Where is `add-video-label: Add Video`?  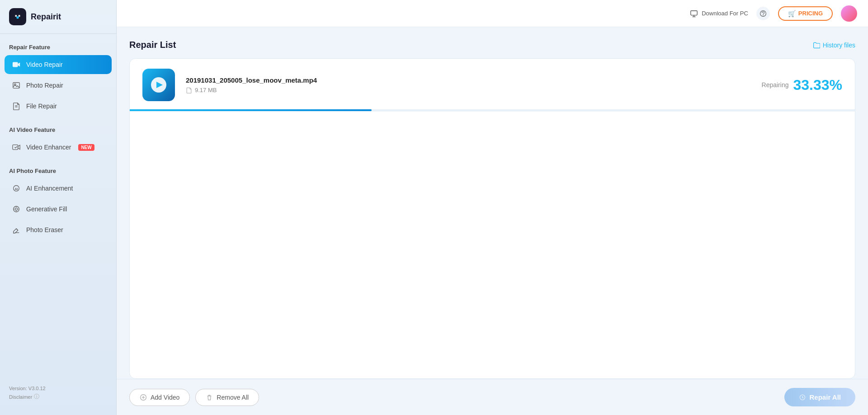
add-video-label: Add Video is located at coordinates (165, 397).